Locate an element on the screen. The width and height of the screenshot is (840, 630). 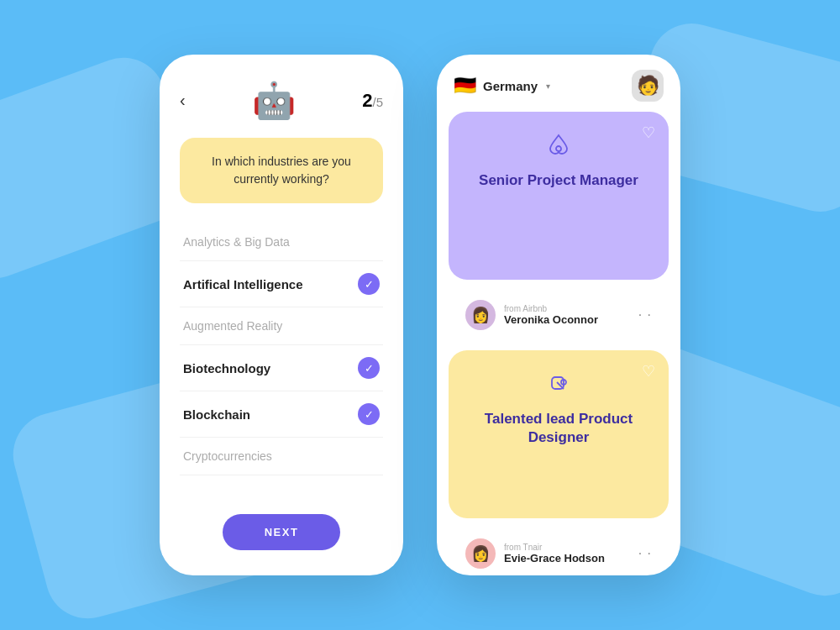
card-menu-dots-2: · · is located at coordinates (645, 554).